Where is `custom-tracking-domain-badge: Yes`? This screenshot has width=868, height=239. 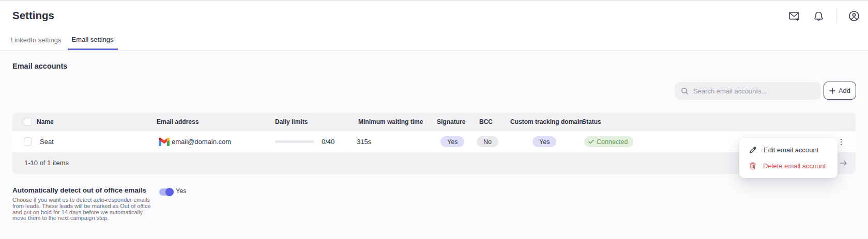
custom-tracking-domain-badge: Yes is located at coordinates (544, 141).